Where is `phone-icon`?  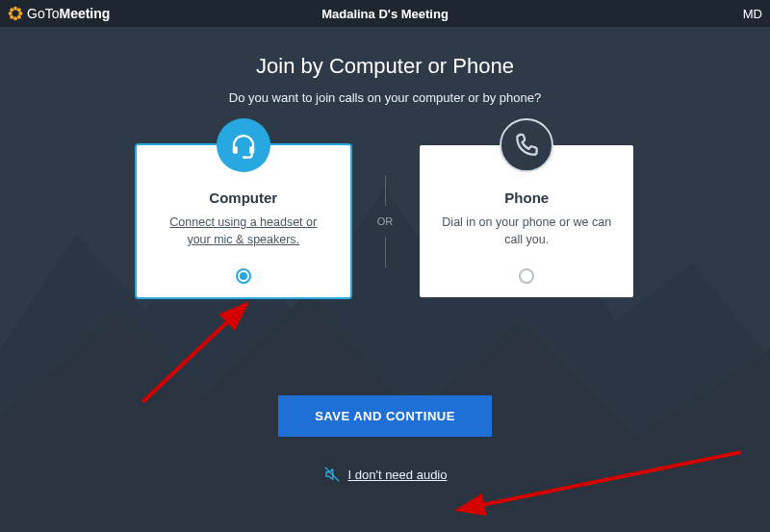
phone-icon is located at coordinates (526, 145).